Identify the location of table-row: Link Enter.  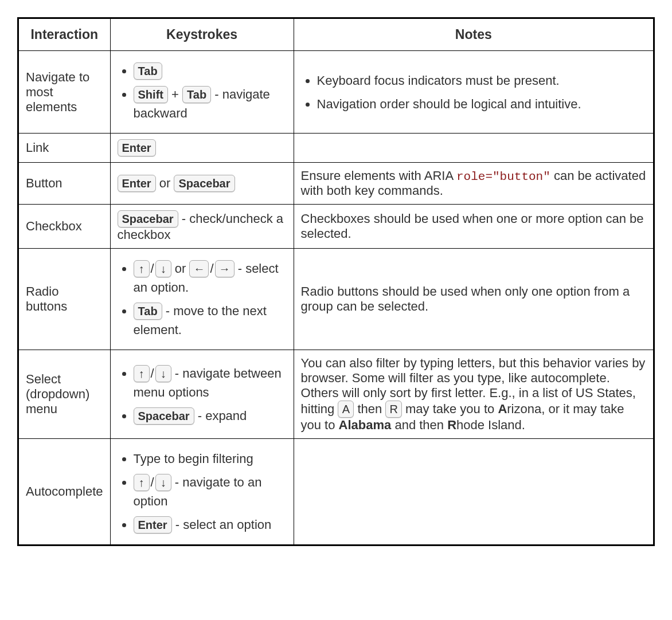
(336, 148).